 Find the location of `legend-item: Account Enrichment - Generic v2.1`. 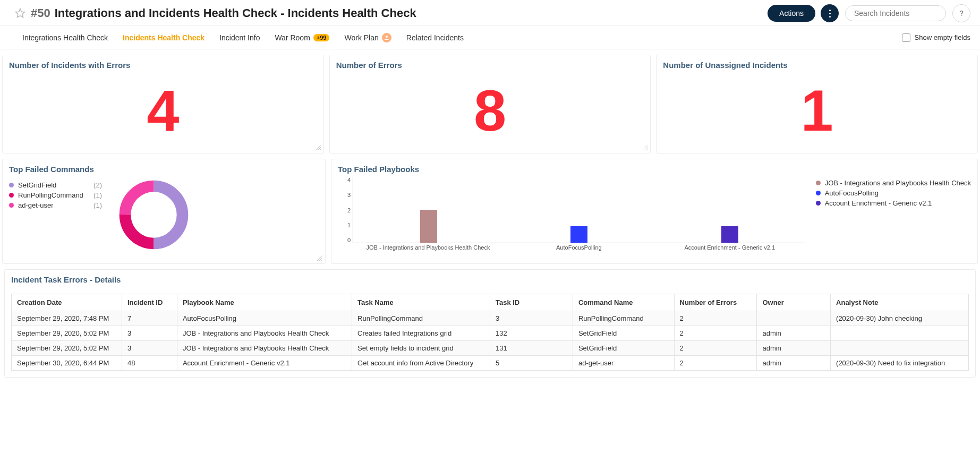

legend-item: Account Enrichment - Generic v2.1 is located at coordinates (893, 203).